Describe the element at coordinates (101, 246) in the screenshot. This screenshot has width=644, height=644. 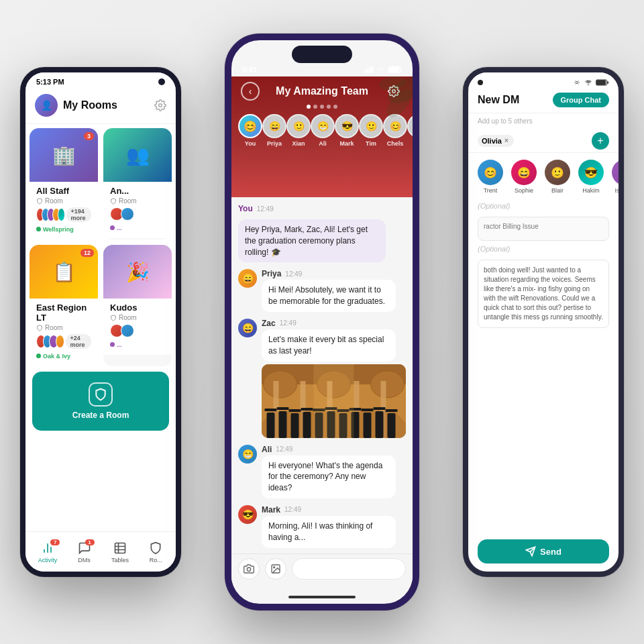
I see `rooms-grid: 🏢 3 All Staff Room +194 more` at that location.